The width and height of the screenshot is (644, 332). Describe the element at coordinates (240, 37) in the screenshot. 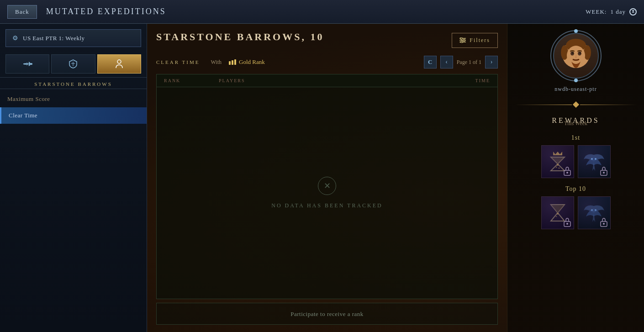

I see `expedition-title: STARSTONE BARROWS, 10` at that location.